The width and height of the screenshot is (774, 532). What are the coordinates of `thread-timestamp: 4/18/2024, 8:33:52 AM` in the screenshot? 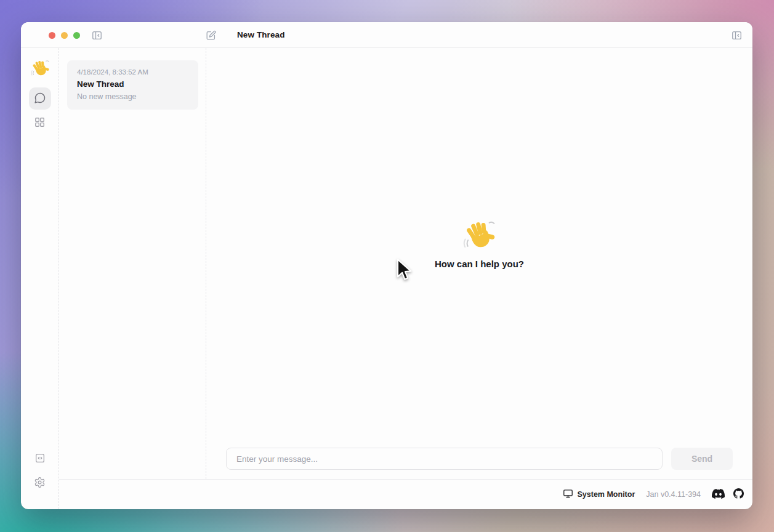 It's located at (133, 72).